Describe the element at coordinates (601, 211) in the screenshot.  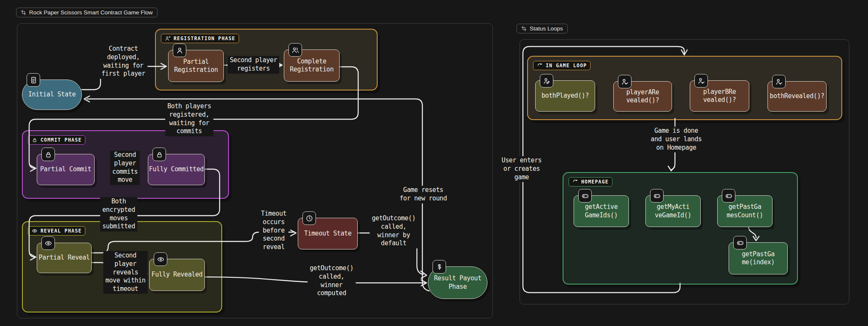
I see `node-label: getActive GameIds()` at that location.